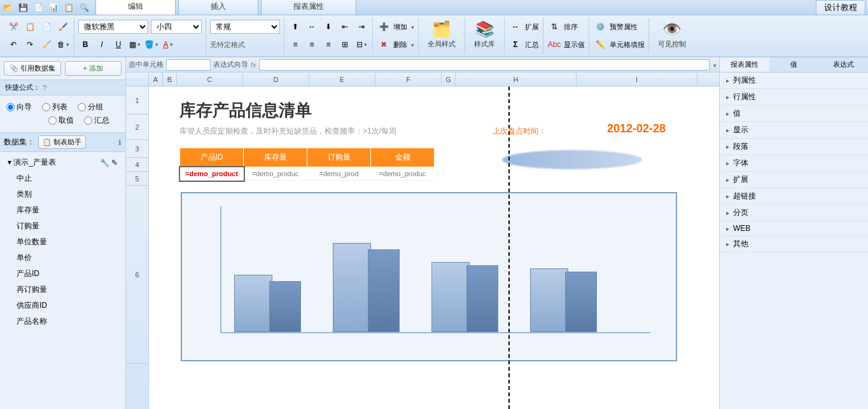  I want to click on export-icon: 📊, so click(53, 8).